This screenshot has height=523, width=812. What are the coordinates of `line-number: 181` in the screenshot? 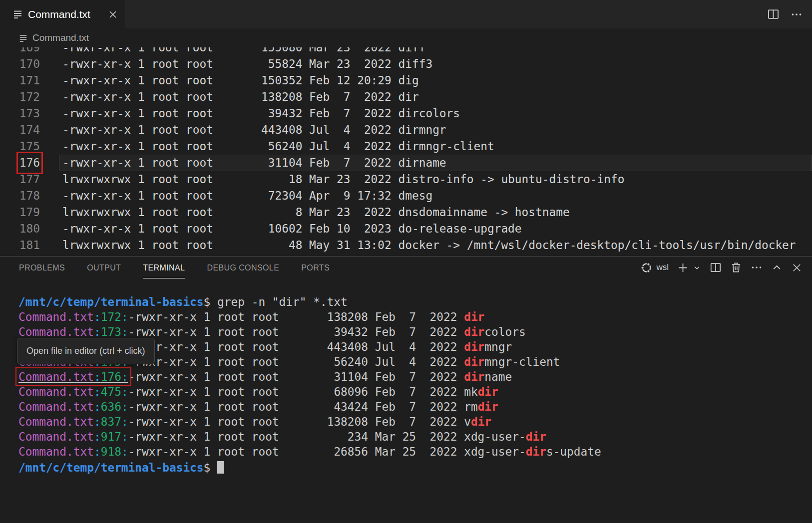 It's located at (20, 246).